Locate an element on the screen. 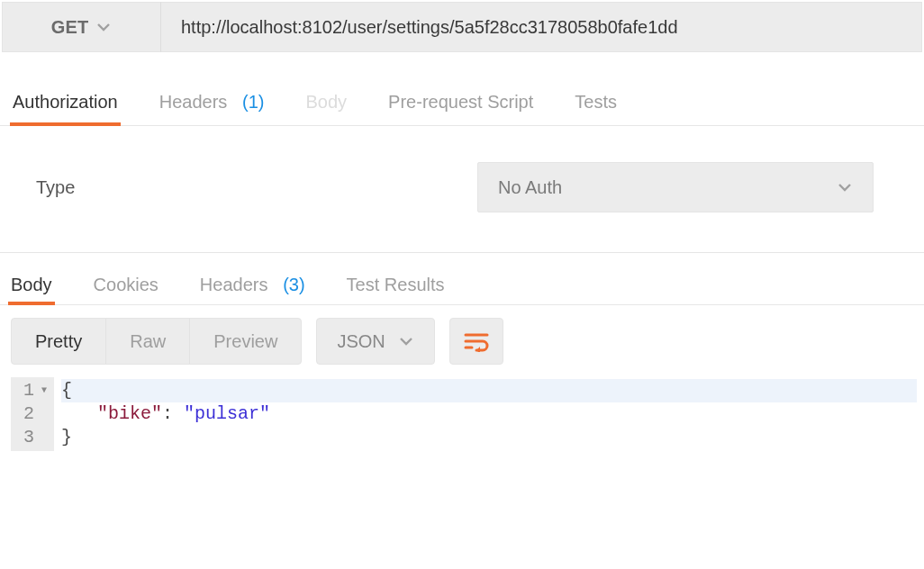 The width and height of the screenshot is (924, 569). code-gutter: 1▼ 2 3 is located at coordinates (32, 414).